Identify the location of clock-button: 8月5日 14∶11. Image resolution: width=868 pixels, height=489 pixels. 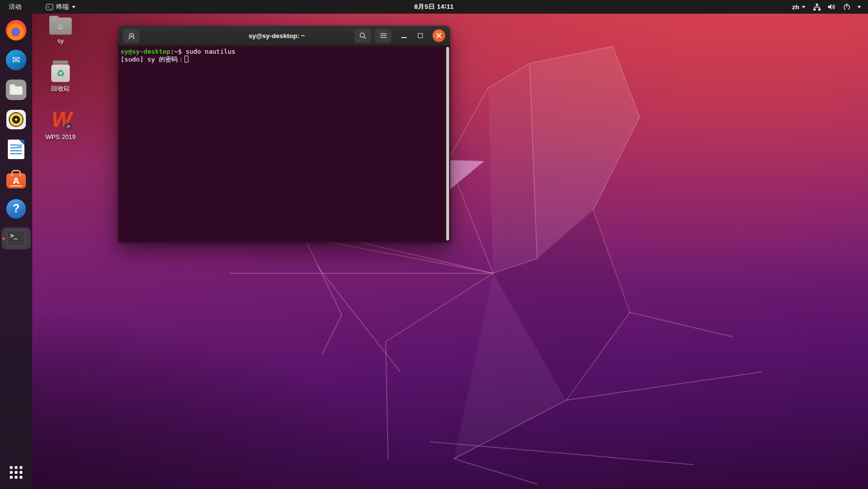
(434, 7).